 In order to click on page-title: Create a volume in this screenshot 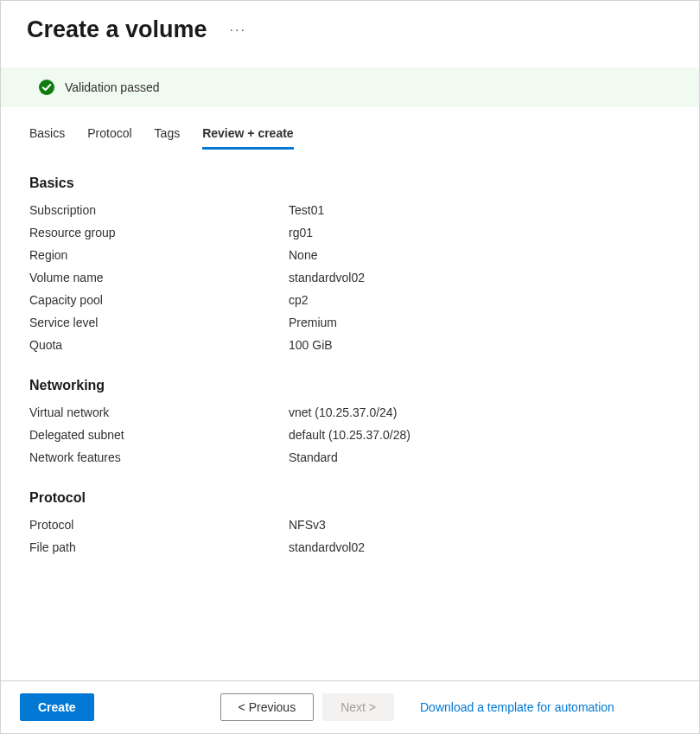, I will do `click(118, 29)`.